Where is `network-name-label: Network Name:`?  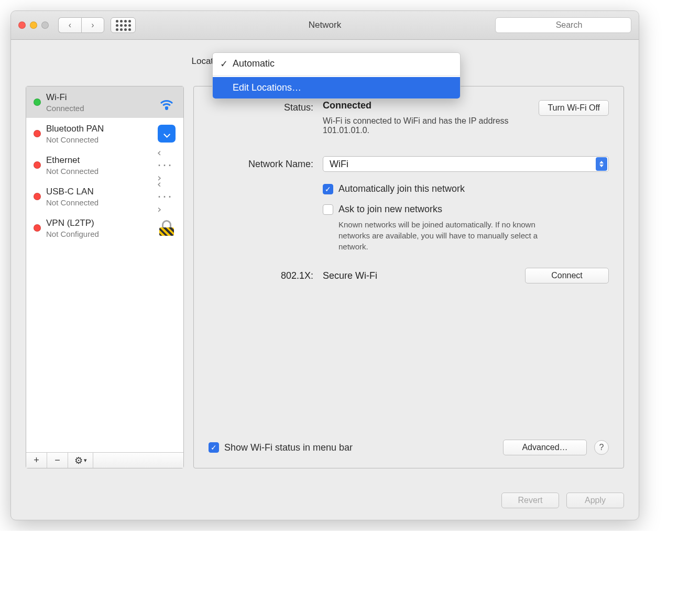
network-name-label: Network Name: is located at coordinates (261, 164).